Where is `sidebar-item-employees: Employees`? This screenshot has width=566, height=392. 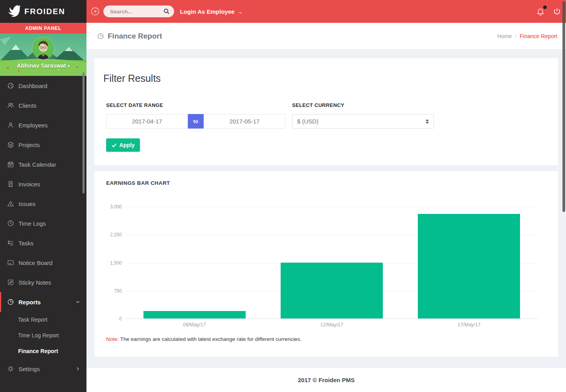 sidebar-item-employees: Employees is located at coordinates (43, 125).